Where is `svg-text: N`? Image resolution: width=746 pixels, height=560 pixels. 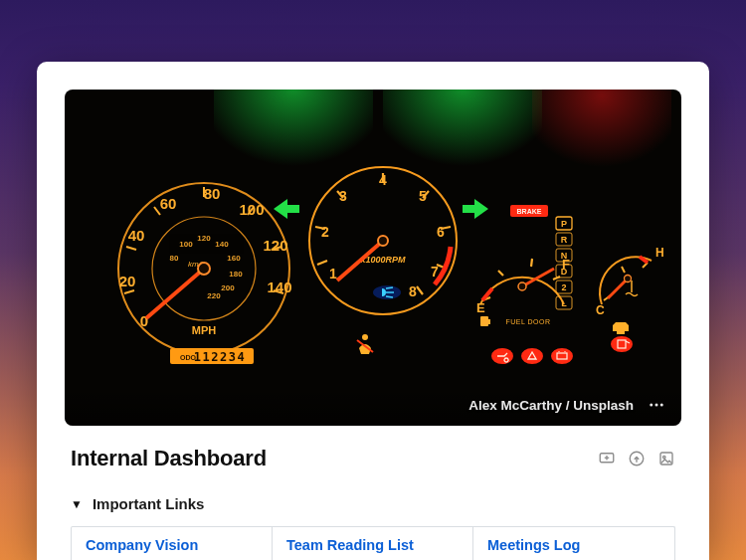 svg-text: N is located at coordinates (565, 256).